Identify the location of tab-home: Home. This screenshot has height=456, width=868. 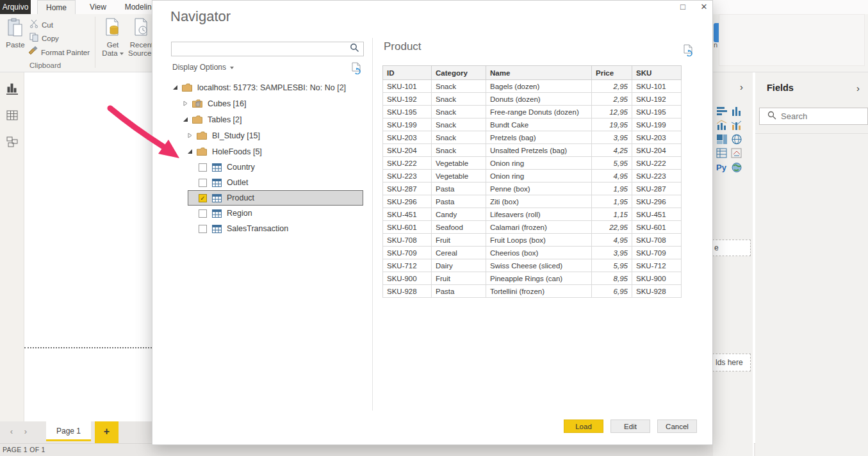
(56, 7).